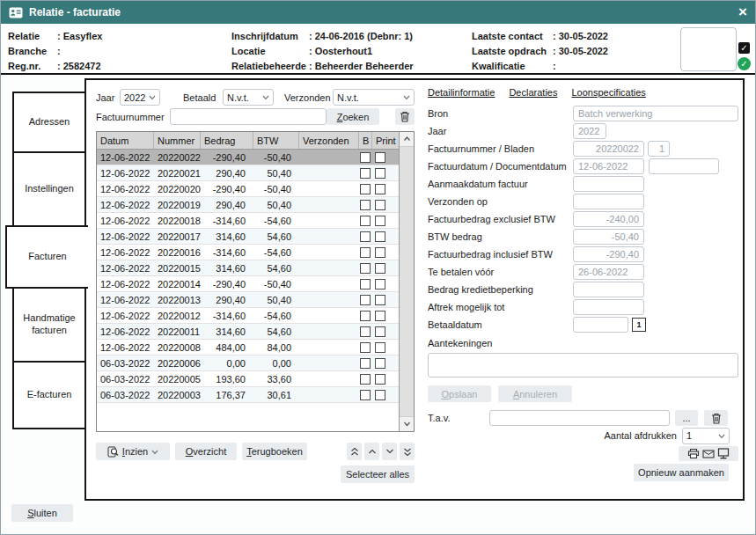 The width and height of the screenshot is (756, 535). I want to click on opslaan-button: Opslaan, so click(459, 394).